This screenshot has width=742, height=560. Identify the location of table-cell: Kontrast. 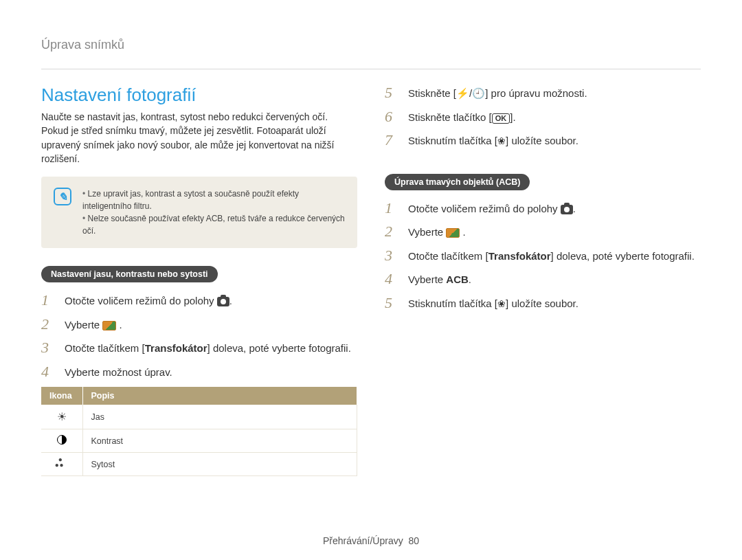
(220, 441).